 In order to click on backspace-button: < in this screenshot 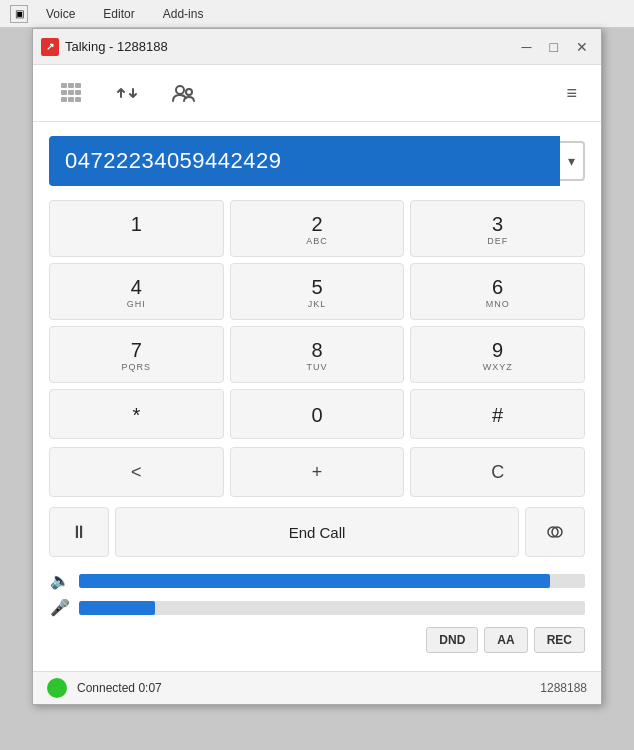, I will do `click(136, 472)`.